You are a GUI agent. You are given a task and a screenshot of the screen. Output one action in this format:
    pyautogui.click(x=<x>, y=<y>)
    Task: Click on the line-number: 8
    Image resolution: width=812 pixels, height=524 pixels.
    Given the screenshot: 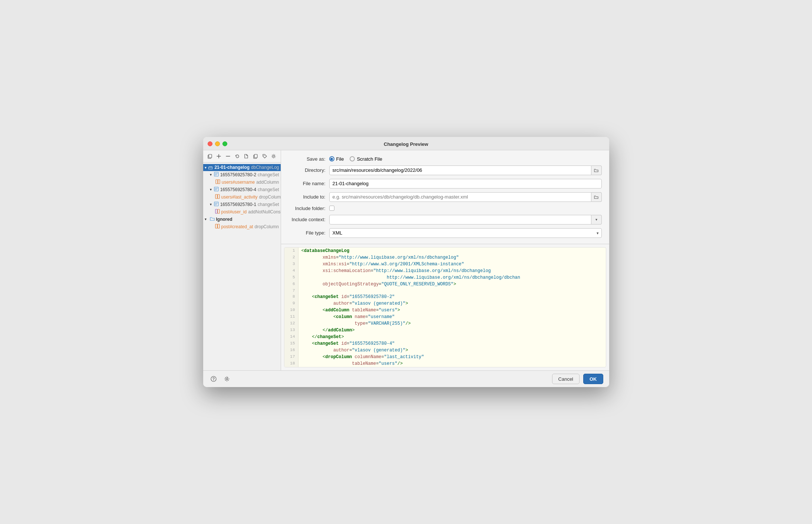 What is the action you would take?
    pyautogui.click(x=291, y=297)
    